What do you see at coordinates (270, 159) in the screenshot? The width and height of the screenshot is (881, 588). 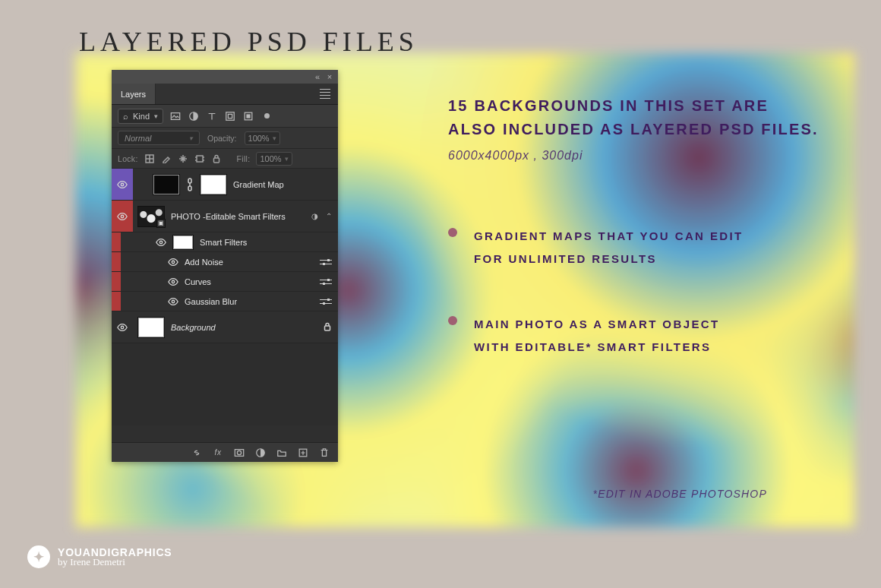 I see `fill-value: 100%` at bounding box center [270, 159].